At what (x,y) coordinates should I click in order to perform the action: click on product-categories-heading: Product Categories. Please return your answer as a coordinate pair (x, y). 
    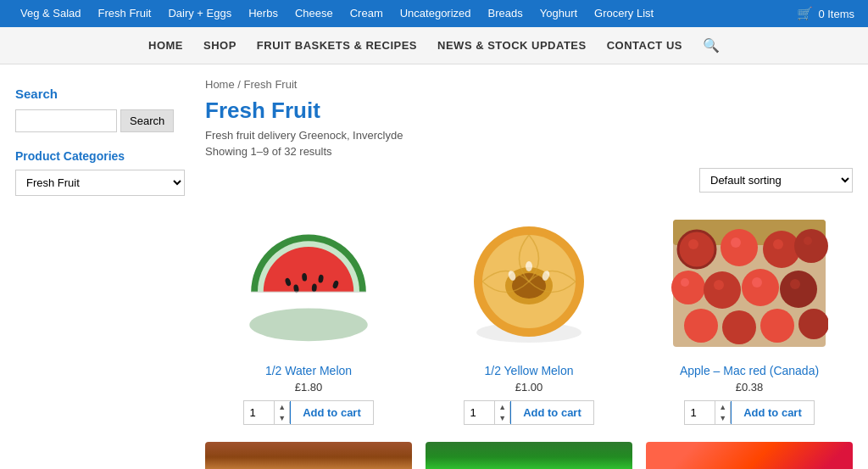
    Looking at the image, I should click on (100, 156).